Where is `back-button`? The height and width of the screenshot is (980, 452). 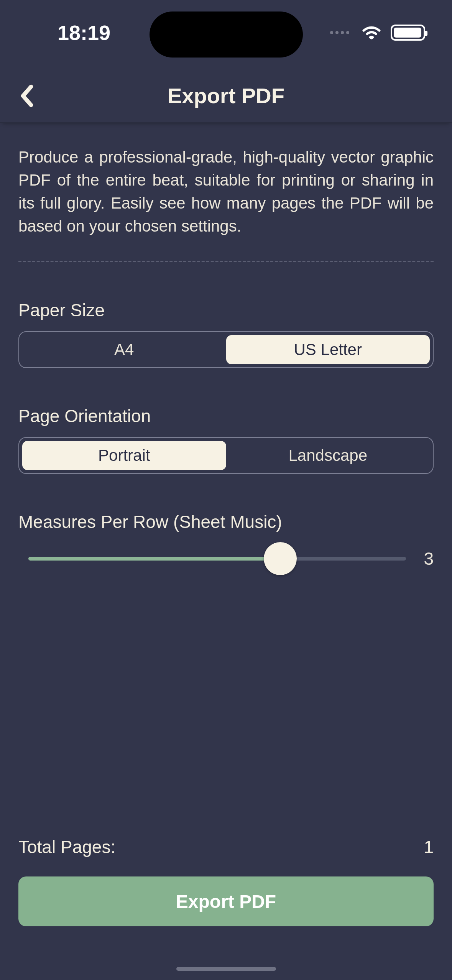
back-button is located at coordinates (26, 96).